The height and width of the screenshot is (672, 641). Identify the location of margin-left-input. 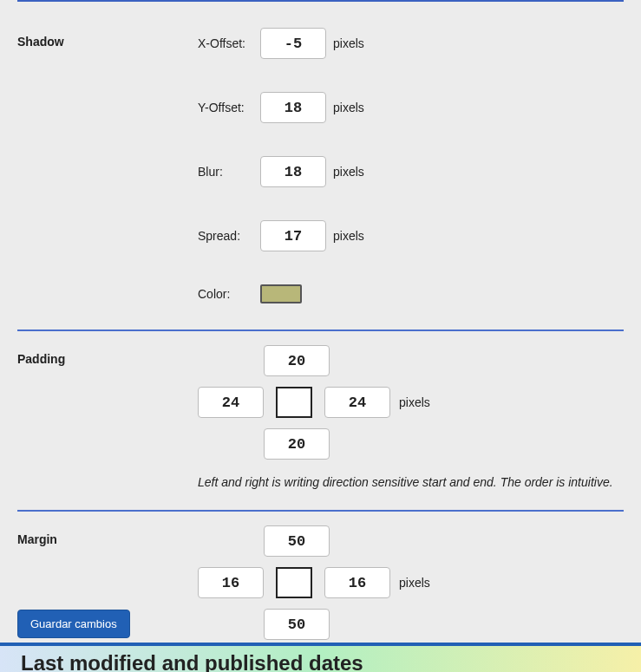
(231, 583).